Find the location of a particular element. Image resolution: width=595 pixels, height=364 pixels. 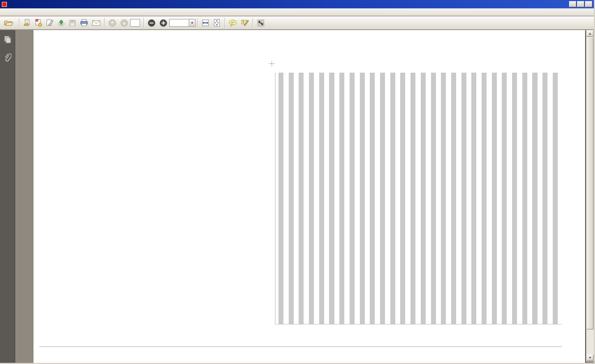

fit-width-icon is located at coordinates (205, 23).